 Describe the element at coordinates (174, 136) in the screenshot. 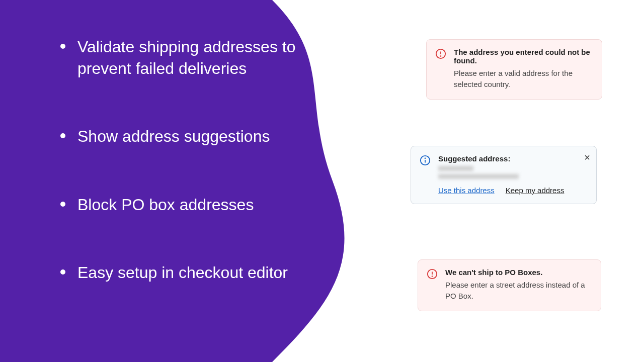

I see `bullet-text: Show address suggestions` at that location.